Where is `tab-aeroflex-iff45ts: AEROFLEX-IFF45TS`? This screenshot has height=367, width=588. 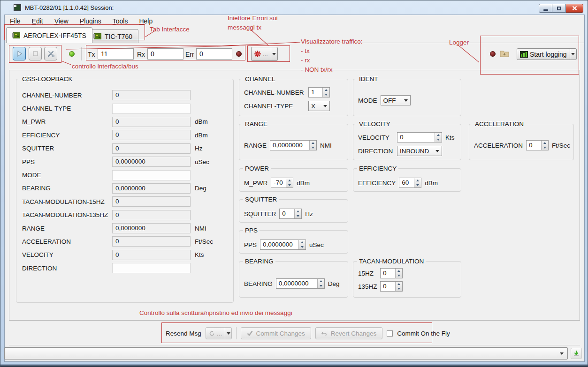
tab-aeroflex-iff45ts: AEROFLEX-IFF45TS is located at coordinates (49, 35).